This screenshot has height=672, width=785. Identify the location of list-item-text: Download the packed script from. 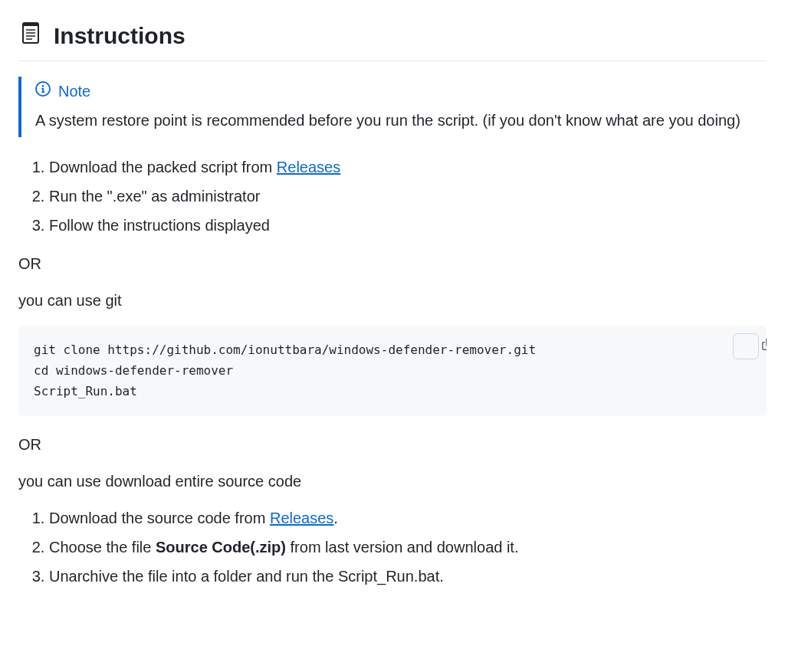
(163, 167).